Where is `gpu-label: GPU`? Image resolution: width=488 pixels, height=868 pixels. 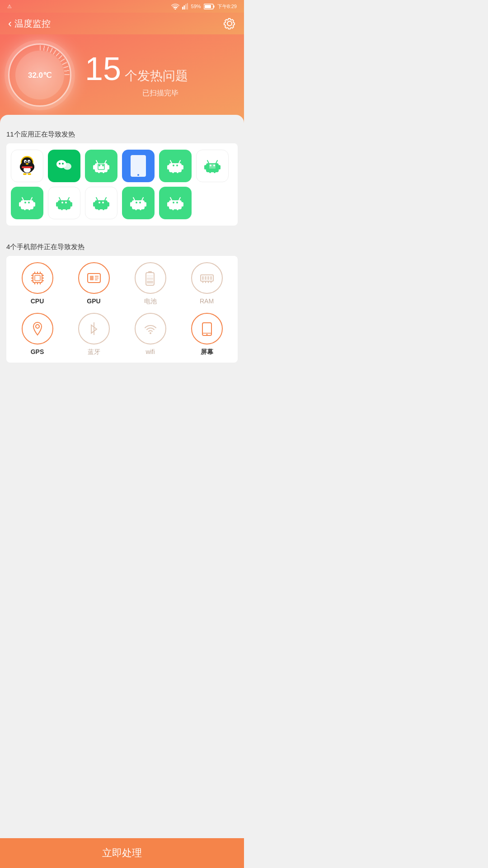 gpu-label: GPU is located at coordinates (94, 301).